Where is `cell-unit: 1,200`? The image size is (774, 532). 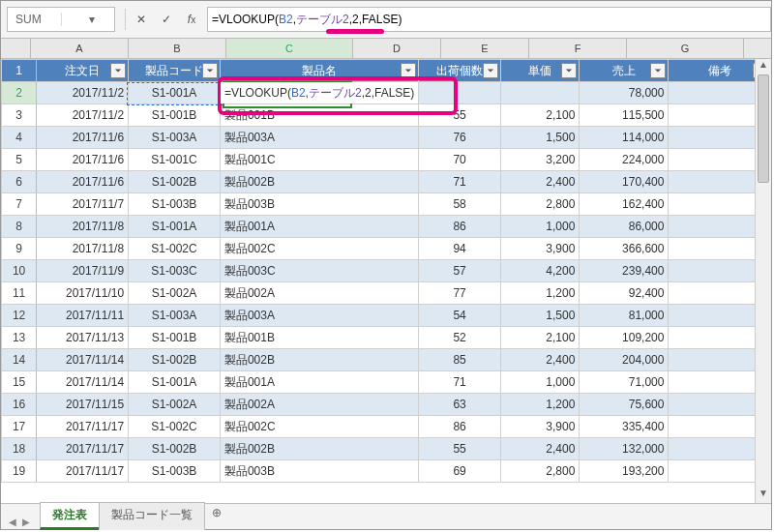 cell-unit: 1,200 is located at coordinates (540, 404).